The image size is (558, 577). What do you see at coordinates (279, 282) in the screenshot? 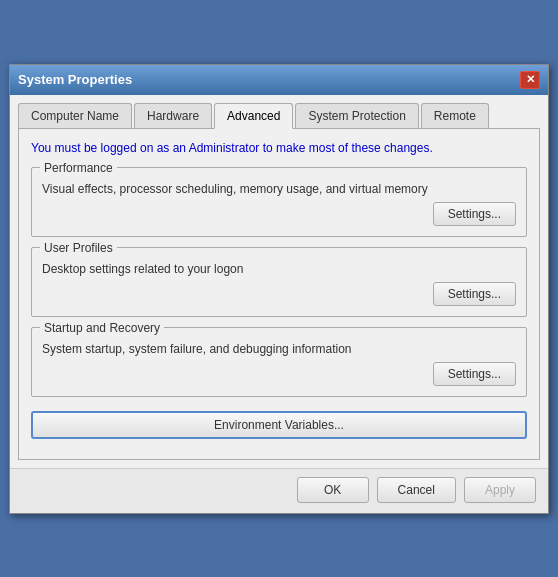
I see `user-profiles-section: User Profiles Desktop settings related t…` at bounding box center [279, 282].